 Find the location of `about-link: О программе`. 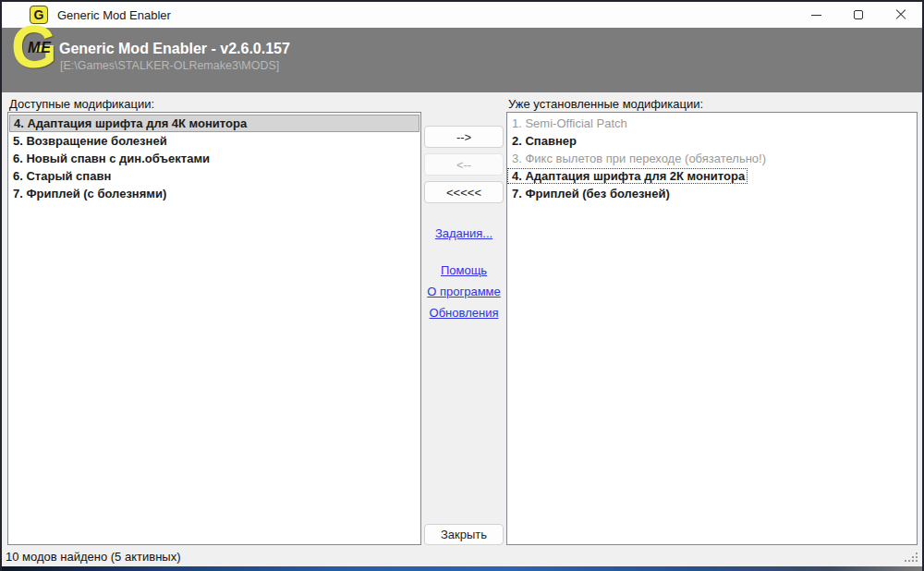

about-link: О программе is located at coordinates (464, 292).